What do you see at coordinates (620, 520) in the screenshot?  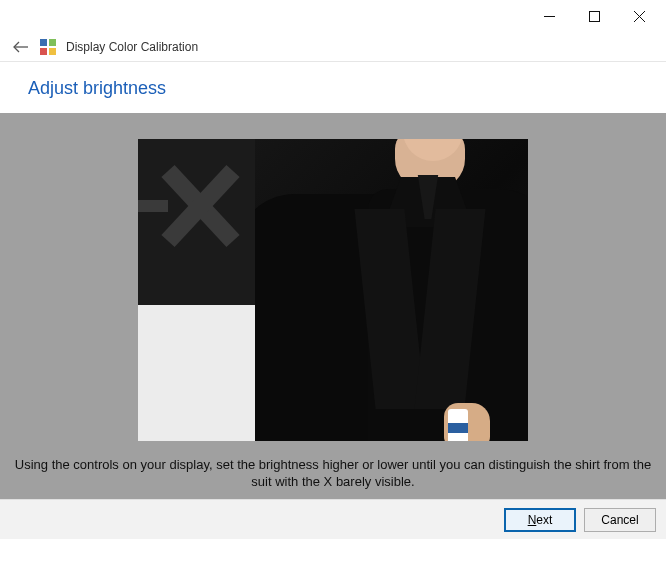 I see `cancel-button: Cancel` at bounding box center [620, 520].